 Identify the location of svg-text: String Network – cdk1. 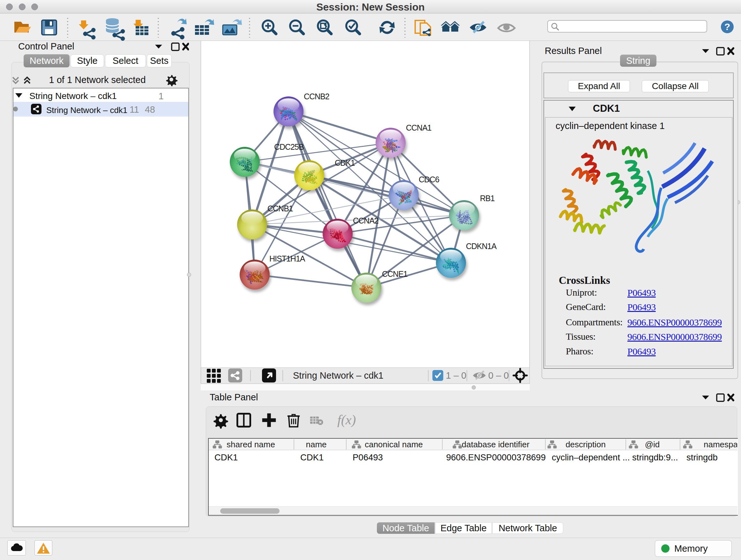
(338, 375).